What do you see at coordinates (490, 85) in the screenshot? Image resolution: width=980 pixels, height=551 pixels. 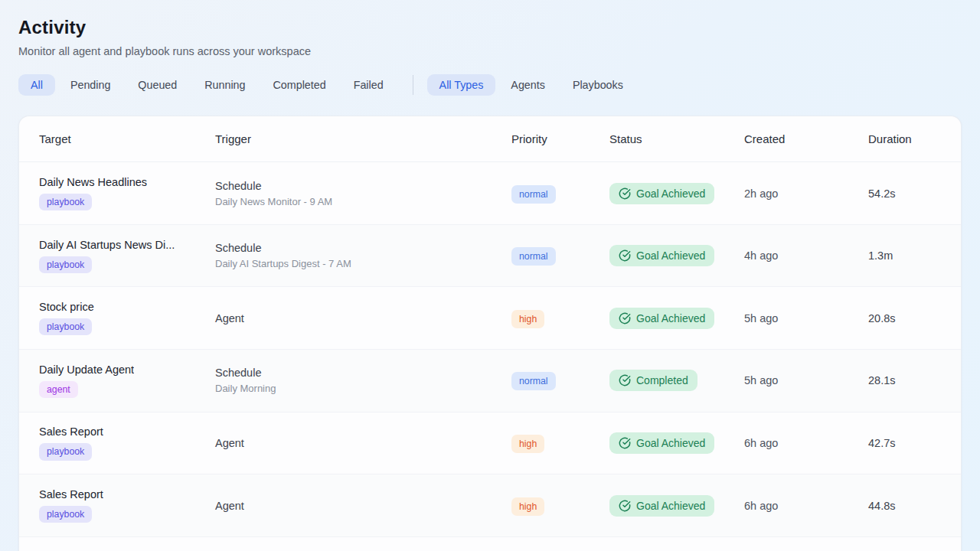 I see `filter-bar: AllPendingQueuedRunningCompletedFailed A…` at bounding box center [490, 85].